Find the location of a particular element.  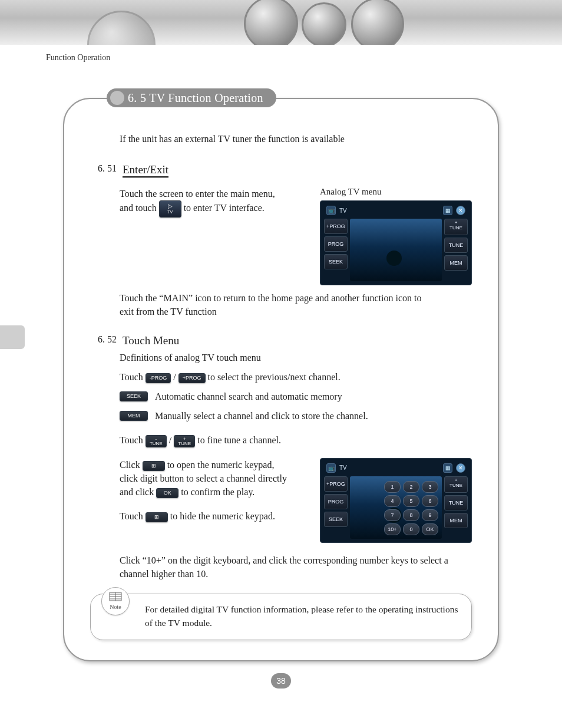

running-head: Function Operation is located at coordinates (281, 54).